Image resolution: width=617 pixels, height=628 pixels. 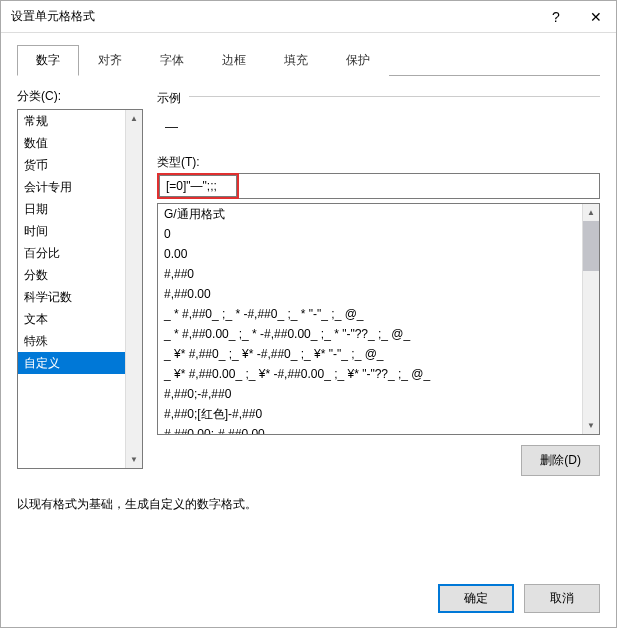 I want to click on category-item-text: 文本, so click(x=72, y=319).